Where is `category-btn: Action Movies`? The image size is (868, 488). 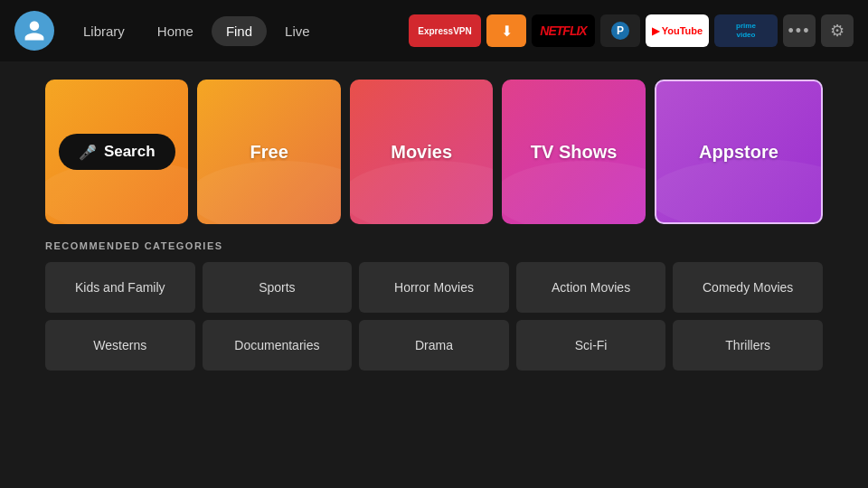
category-btn: Action Movies is located at coordinates (591, 287).